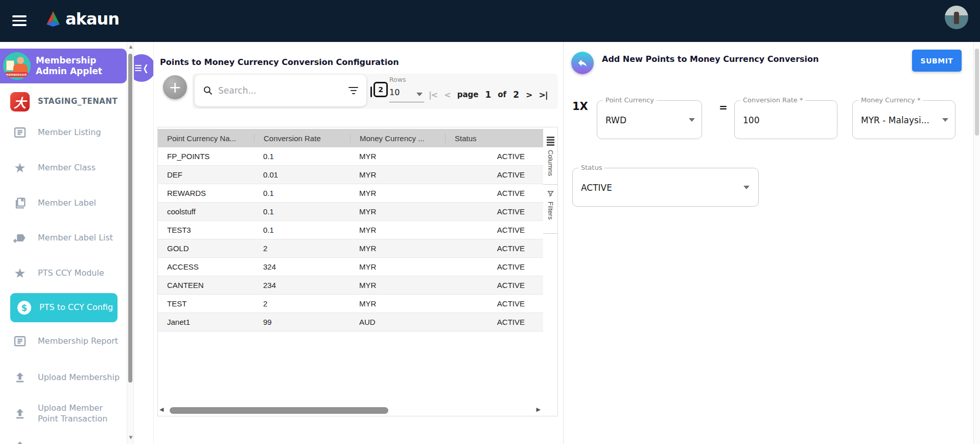  Describe the element at coordinates (206, 212) in the screenshot. I see `table-cell: coolstuff` at that location.